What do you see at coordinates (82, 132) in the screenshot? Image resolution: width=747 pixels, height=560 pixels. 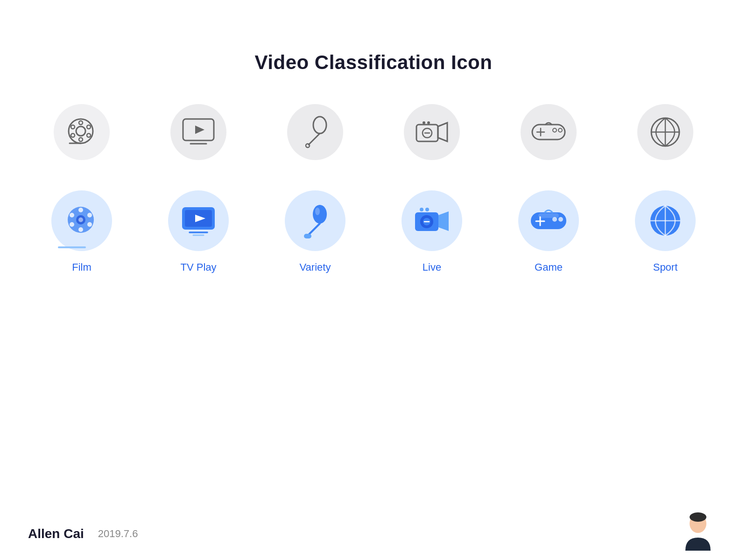 I see `film-gray-col` at bounding box center [82, 132].